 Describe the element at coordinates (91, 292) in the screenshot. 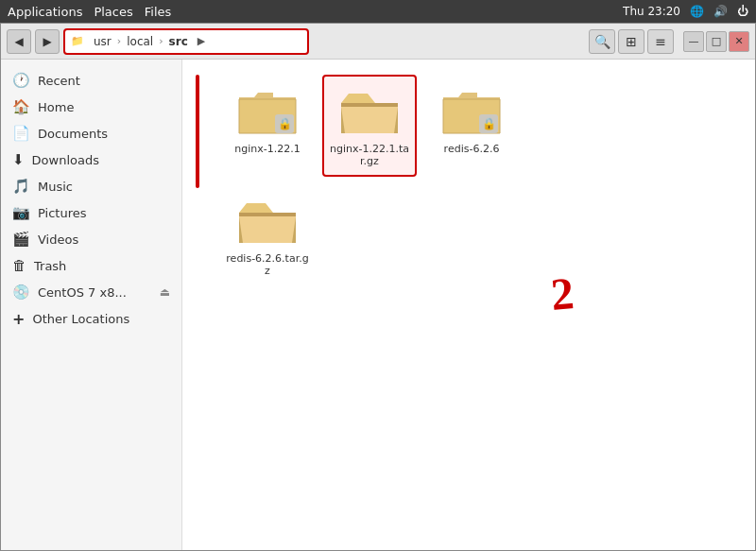

I see `sidebar-item-centos: 💿 CentOS 7 x8... ⏏` at that location.